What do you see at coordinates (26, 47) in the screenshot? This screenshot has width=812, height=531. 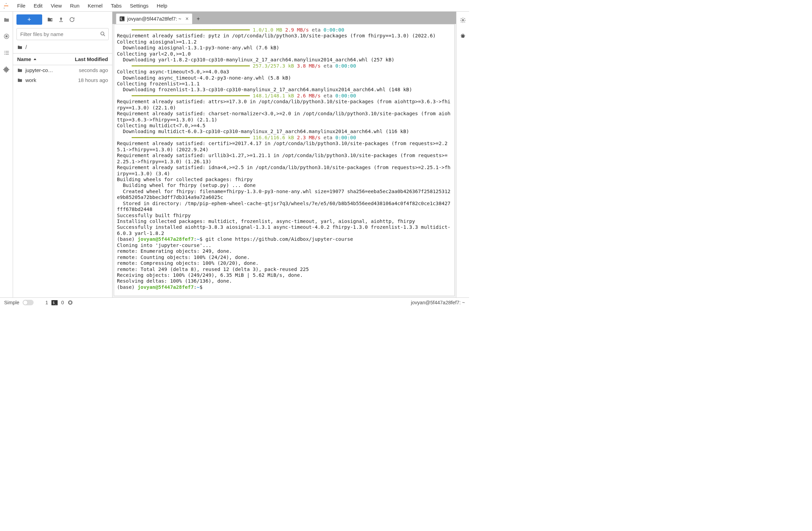 I see `breadcrumb-root: /` at bounding box center [26, 47].